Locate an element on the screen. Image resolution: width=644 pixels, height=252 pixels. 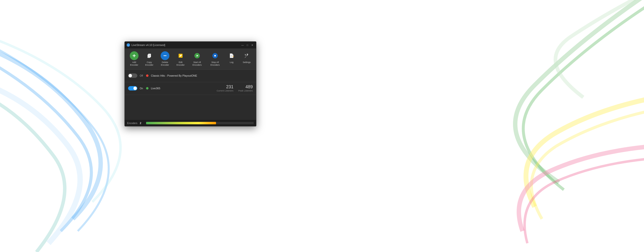
close-button: ✕ is located at coordinates (252, 45).